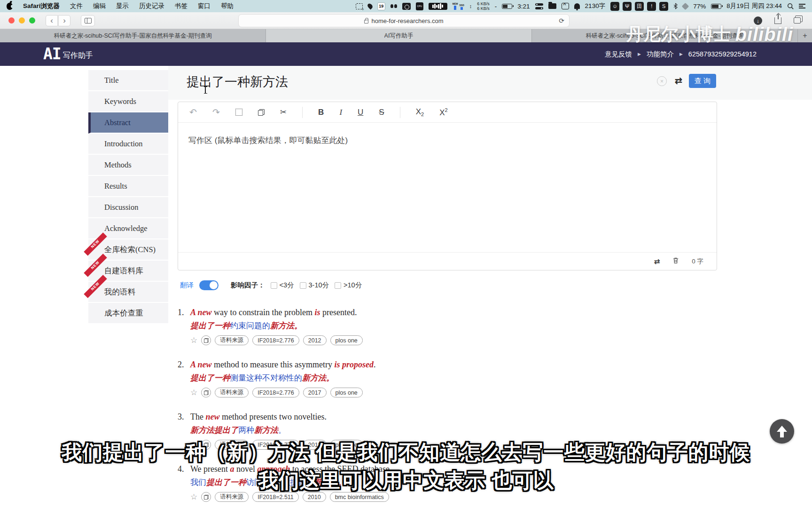  Describe the element at coordinates (565, 6) in the screenshot. I see `photos-icon` at that location.